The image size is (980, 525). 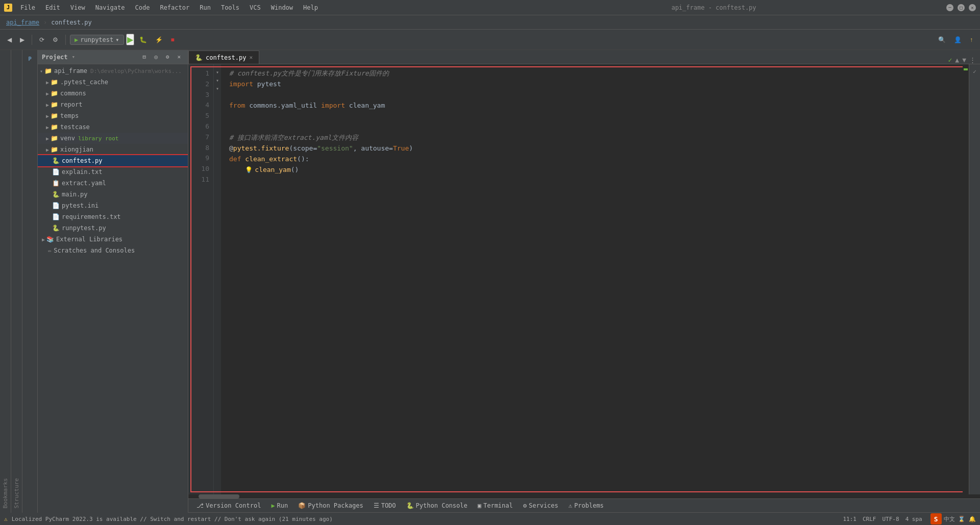 What do you see at coordinates (255, 8) in the screenshot?
I see `menu-vcs: VCS` at bounding box center [255, 8].